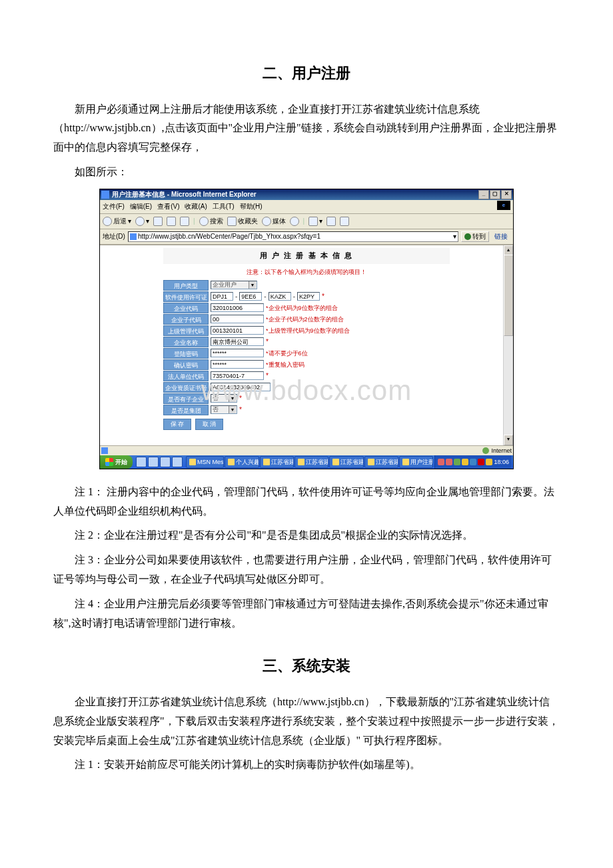  Describe the element at coordinates (224, 207) in the screenshot. I see `menu-tools: 工具(T)` at that location.